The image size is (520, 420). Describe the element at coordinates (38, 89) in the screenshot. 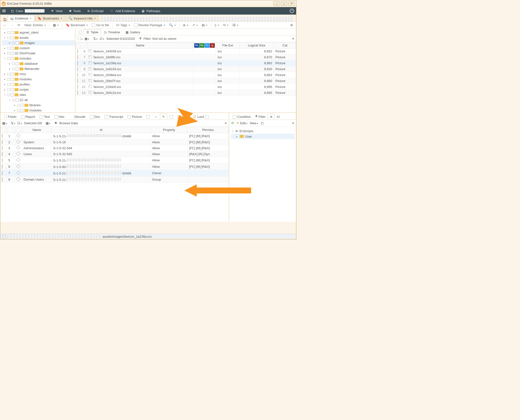

I see `tree-node: ▸scripts` at that location.